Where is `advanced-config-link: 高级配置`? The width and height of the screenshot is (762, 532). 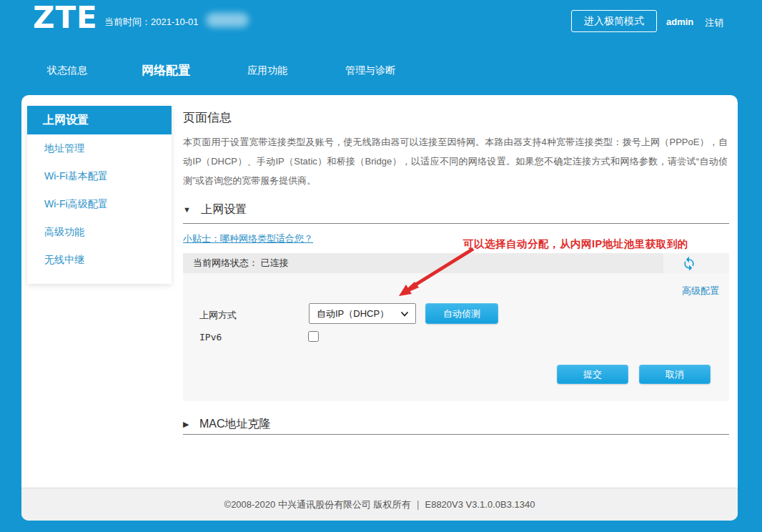 advanced-config-link: 高级配置 is located at coordinates (701, 291).